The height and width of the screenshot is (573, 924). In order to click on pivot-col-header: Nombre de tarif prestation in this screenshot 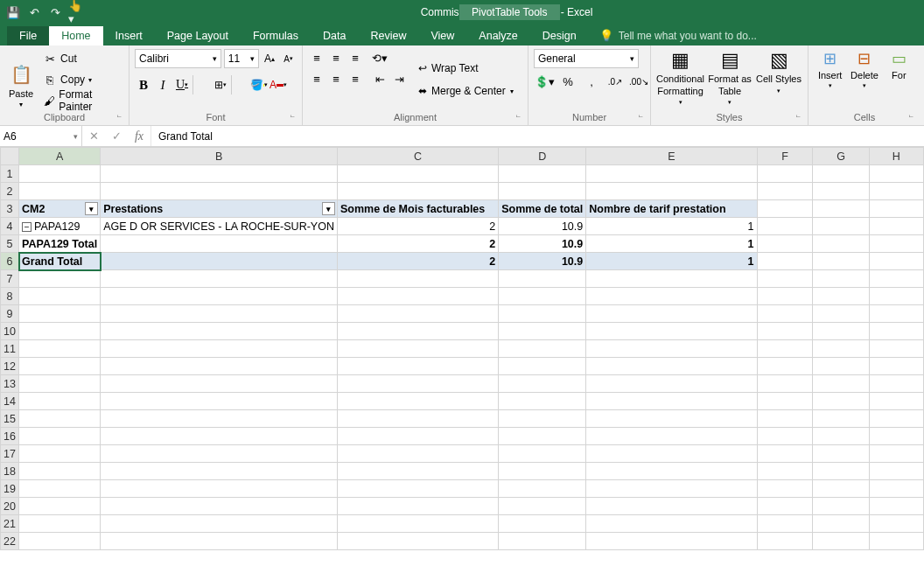, I will do `click(672, 209)`.